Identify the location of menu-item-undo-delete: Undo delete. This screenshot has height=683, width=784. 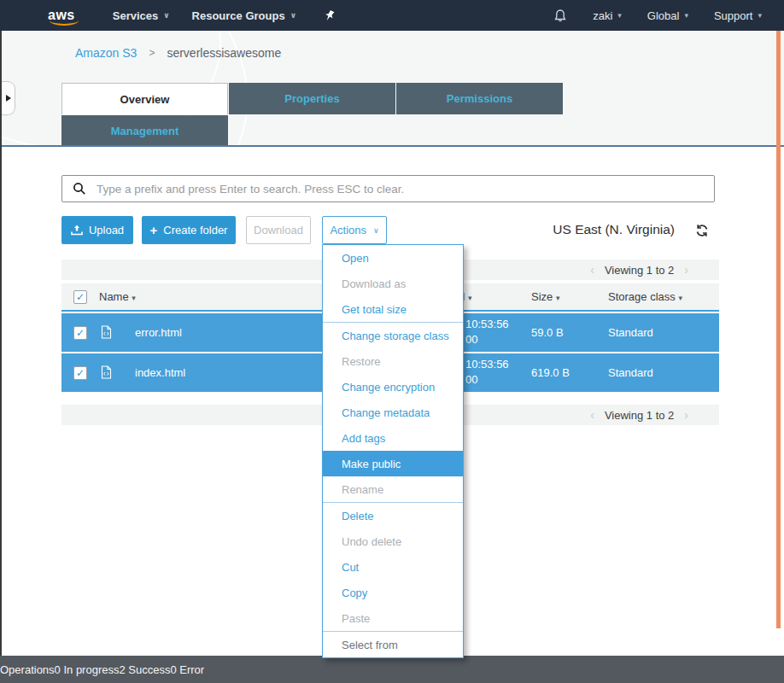
(393, 541).